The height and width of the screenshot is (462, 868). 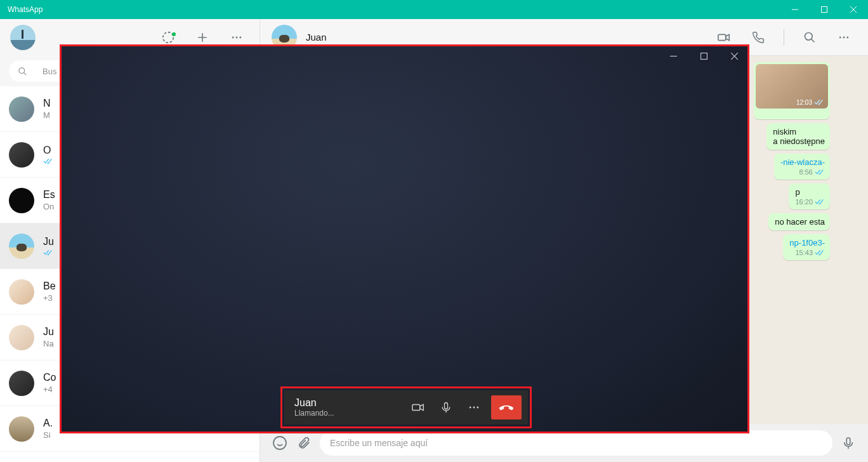 I want to click on chat-name: Be, so click(x=49, y=286).